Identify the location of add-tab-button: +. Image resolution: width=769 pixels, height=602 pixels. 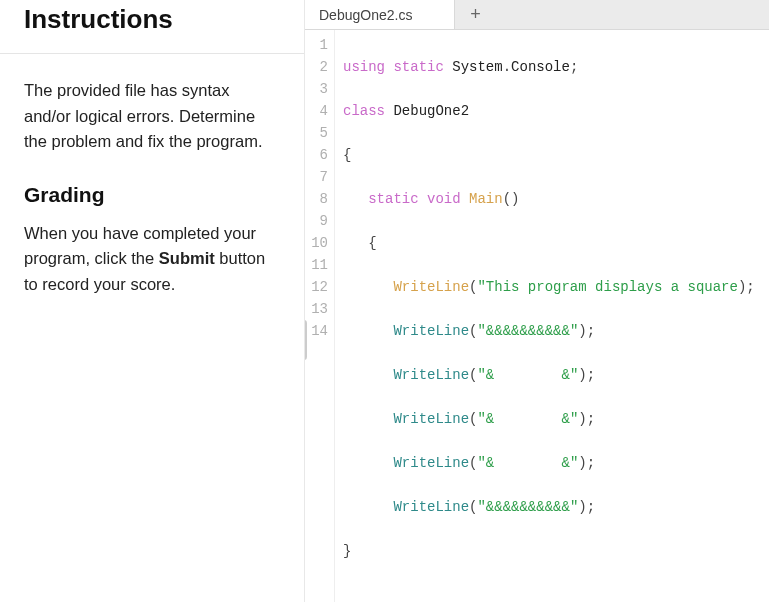
(475, 14).